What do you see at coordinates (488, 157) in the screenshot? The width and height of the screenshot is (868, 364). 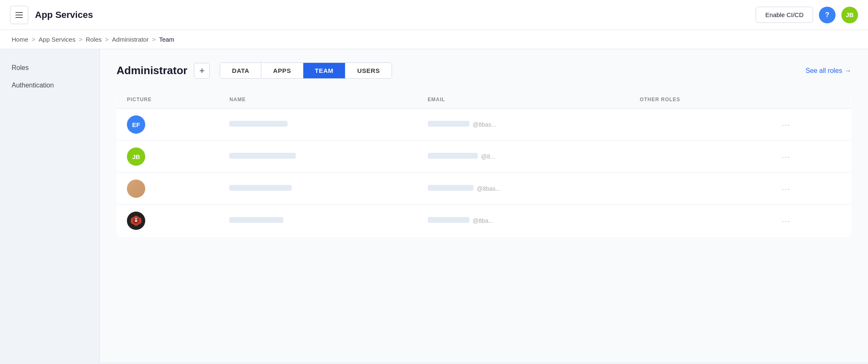 I see `email-domain-2: @8...` at bounding box center [488, 157].